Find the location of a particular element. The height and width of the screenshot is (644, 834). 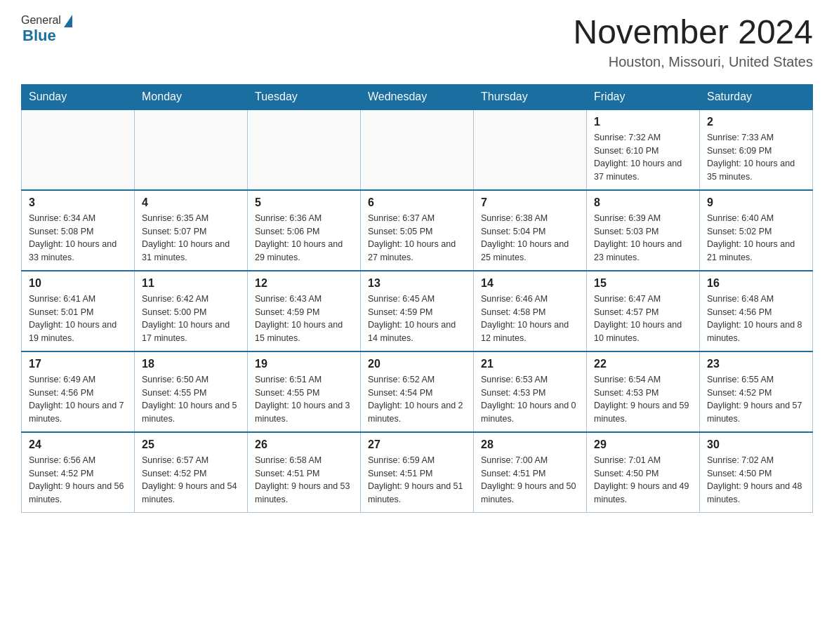

logo: General Blue is located at coordinates (46, 29).